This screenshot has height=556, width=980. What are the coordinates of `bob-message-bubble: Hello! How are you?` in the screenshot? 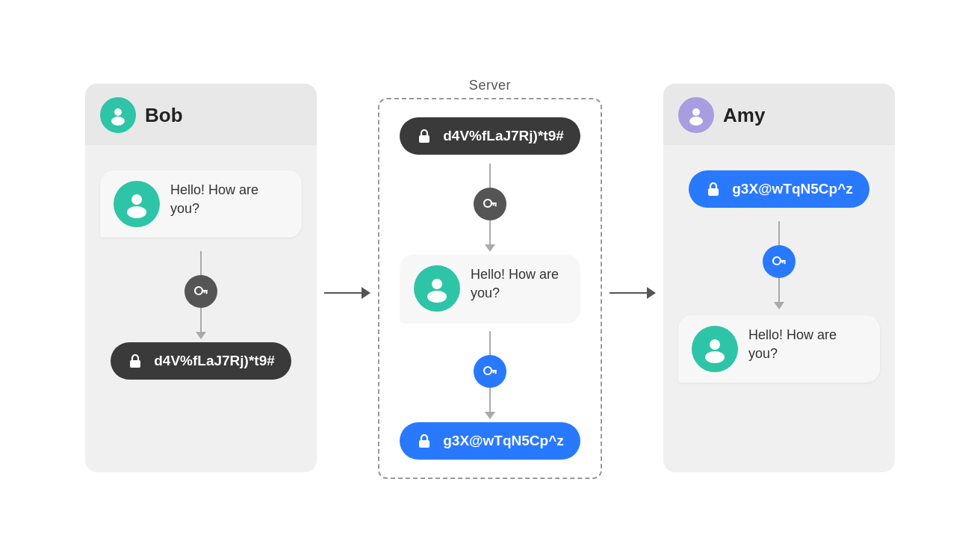 It's located at (201, 204).